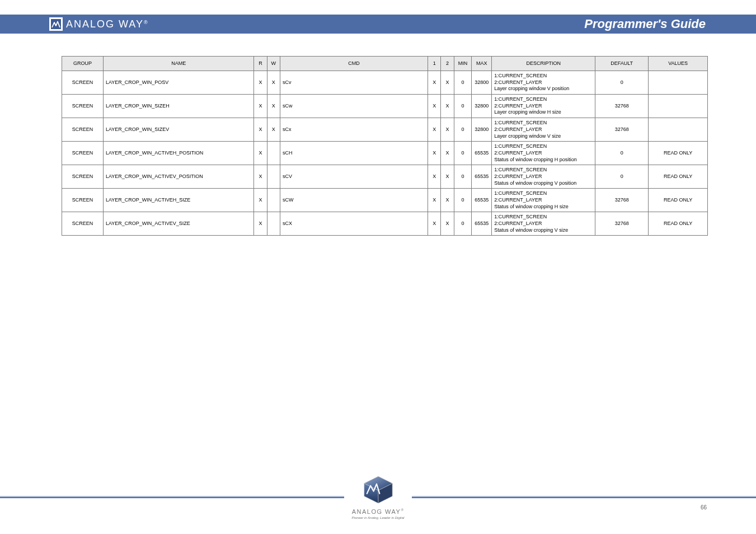  What do you see at coordinates (385, 64) in the screenshot?
I see `table-header-row: GROUP NAME R W CMD 1 2 MIN MAX DESCRIPTI…` at bounding box center [385, 64].